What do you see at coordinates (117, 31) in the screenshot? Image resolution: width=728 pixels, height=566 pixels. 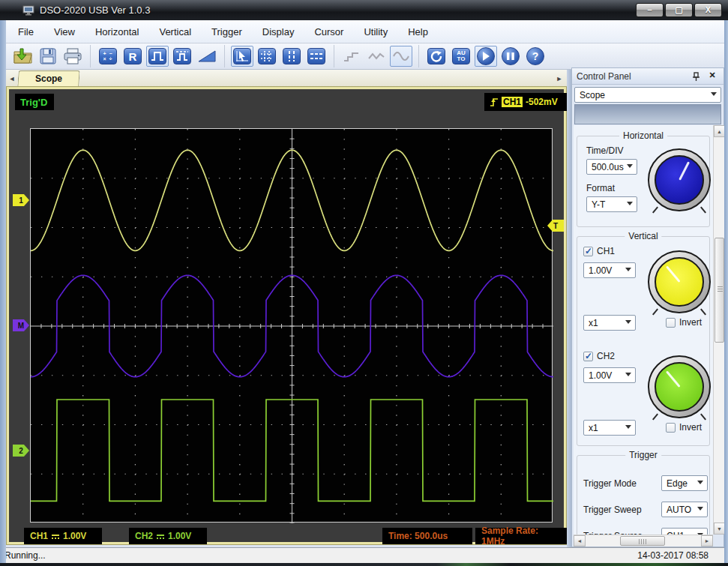 I see `menu-horizontal: Horizontal` at bounding box center [117, 31].